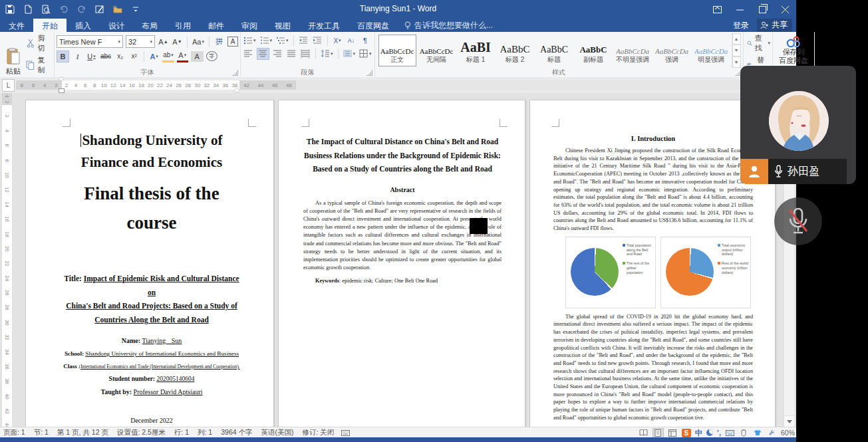  Describe the element at coordinates (350, 54) in the screenshot. I see `shading-button: ▾` at that location.